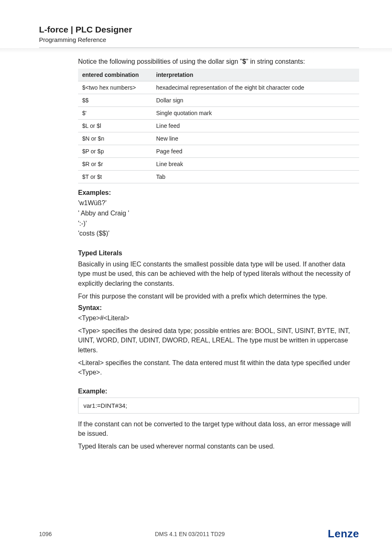 This screenshot has height=555, width=392. I want to click on table-cell: $', so click(115, 113).